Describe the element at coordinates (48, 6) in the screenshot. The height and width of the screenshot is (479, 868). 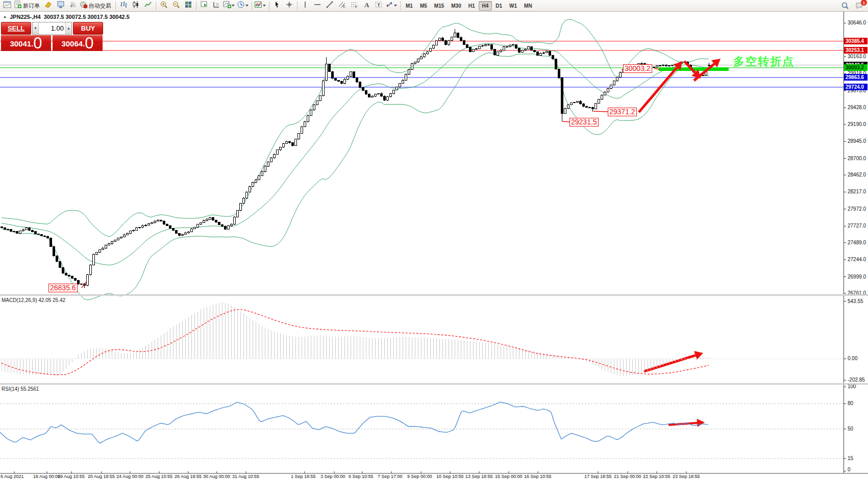
I see `profile-icon` at that location.